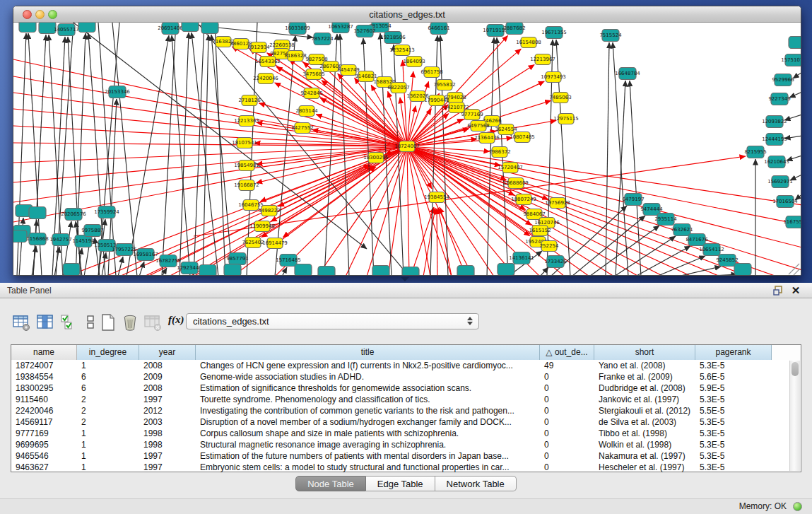  What do you see at coordinates (367, 377) in the screenshot?
I see `table-cell: Genome-wide association studies in ADHD.` at bounding box center [367, 377].